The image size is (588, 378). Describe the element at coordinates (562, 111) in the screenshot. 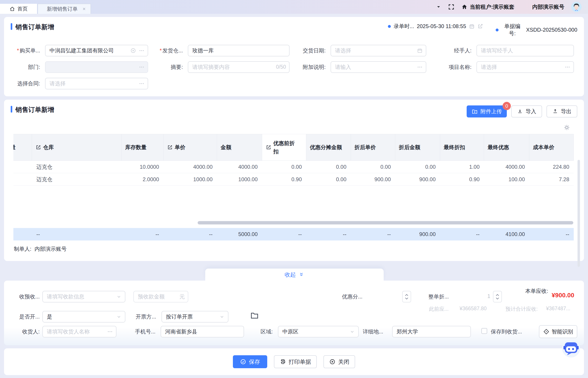

I see `export-button: 导出` at that location.